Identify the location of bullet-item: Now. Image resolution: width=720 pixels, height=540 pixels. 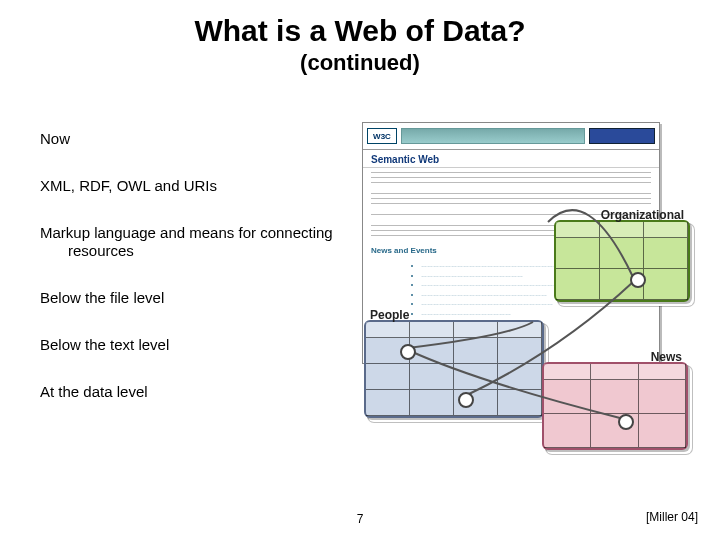
(200, 140).